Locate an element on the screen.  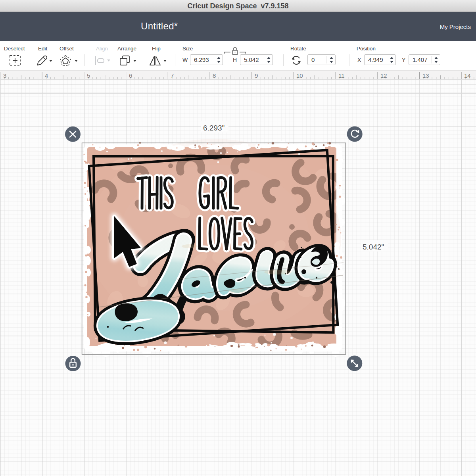
svg-text: 6 is located at coordinates (131, 75).